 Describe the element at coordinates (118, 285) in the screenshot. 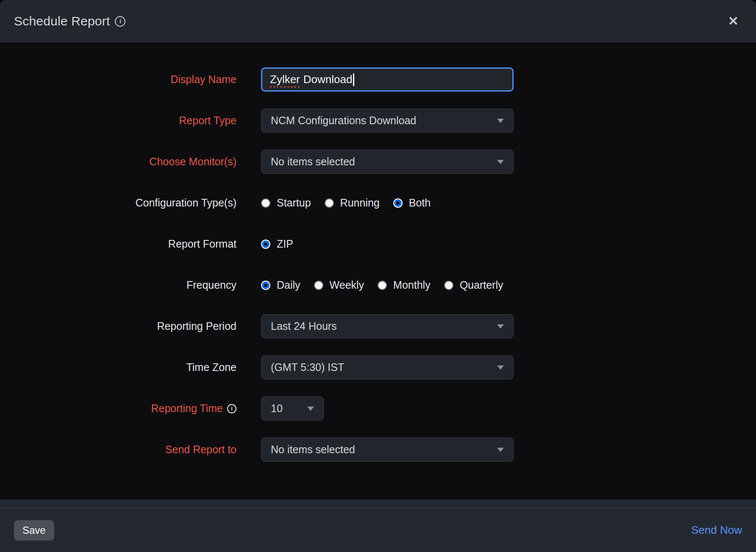

I see `frequency-label: Frequency` at that location.